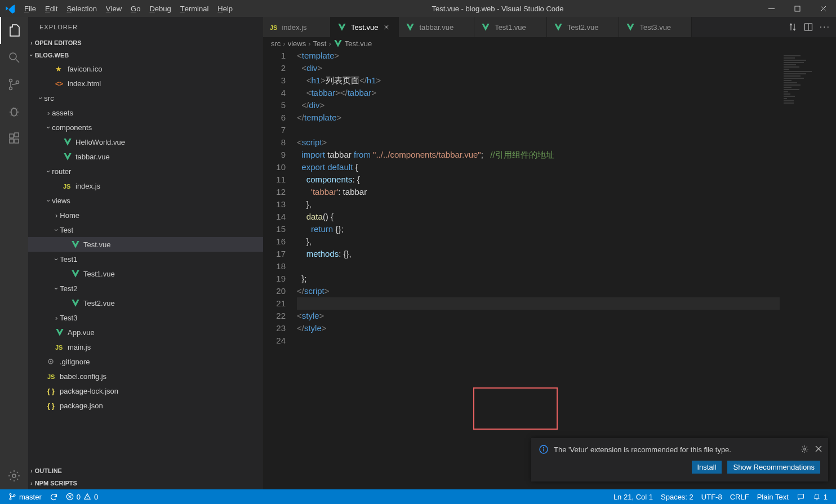 The width and height of the screenshot is (836, 504). I want to click on maximize-button, so click(797, 8).